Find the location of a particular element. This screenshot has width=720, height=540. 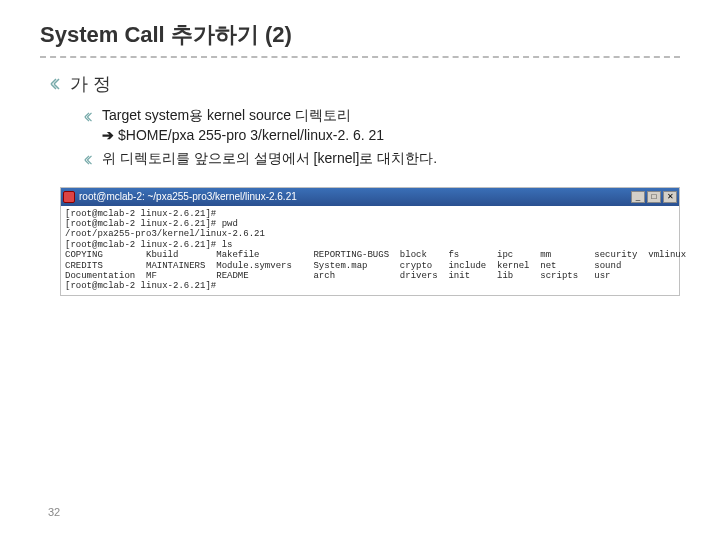

arrow-icon: ➔ is located at coordinates (108, 135).